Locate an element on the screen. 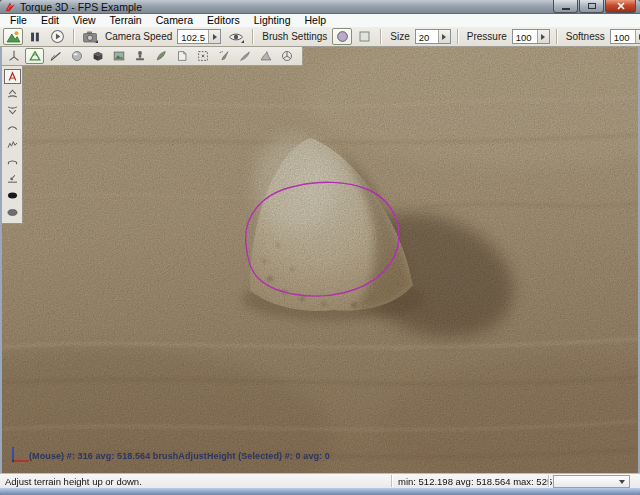  camera-speed-input: 102.5 is located at coordinates (199, 36).